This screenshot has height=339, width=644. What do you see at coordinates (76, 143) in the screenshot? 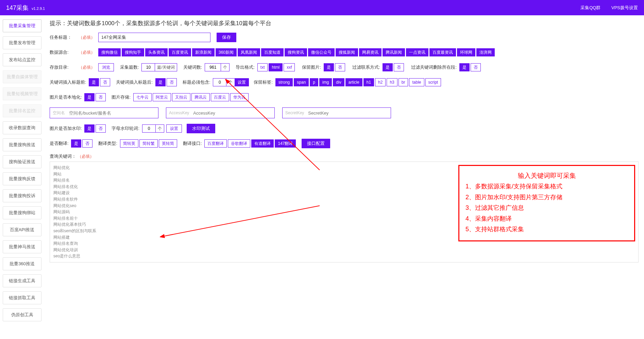
I see `translate-yes: 是` at bounding box center [76, 143].